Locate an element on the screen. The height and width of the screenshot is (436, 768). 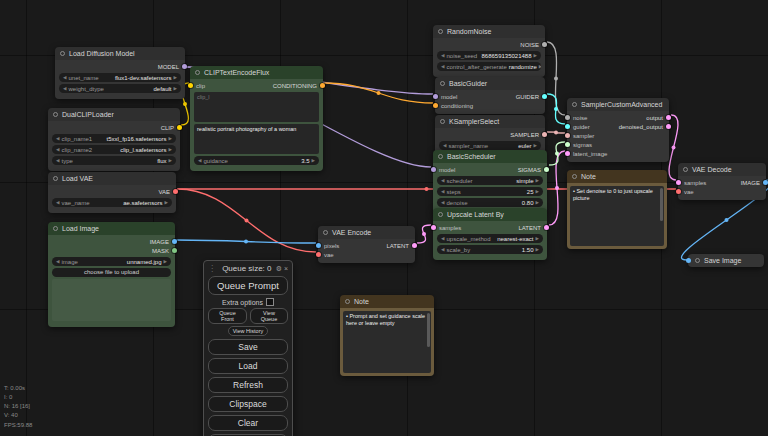
input-slot-vae: vae is located at coordinates (688, 192).